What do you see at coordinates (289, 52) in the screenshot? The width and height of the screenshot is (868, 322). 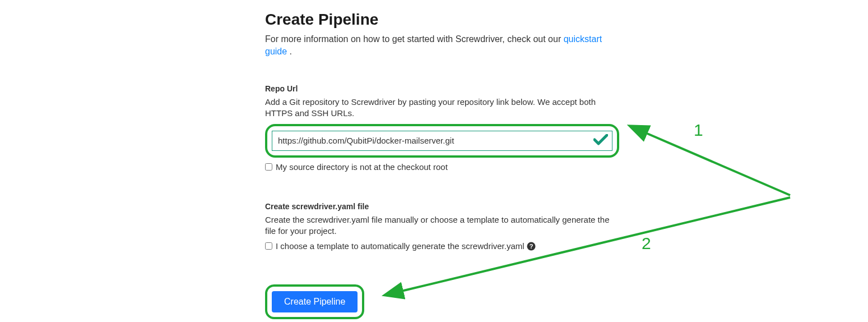 I see `intro-suffix: .` at bounding box center [289, 52].